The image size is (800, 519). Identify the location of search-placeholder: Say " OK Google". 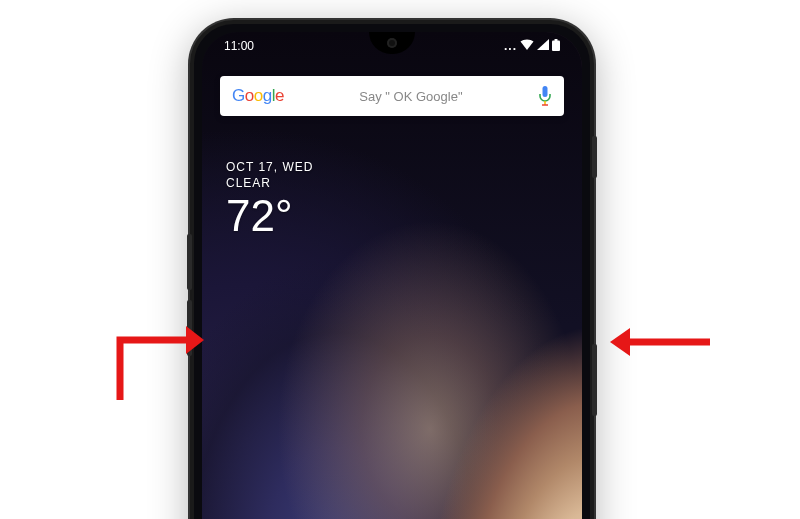
(411, 96).